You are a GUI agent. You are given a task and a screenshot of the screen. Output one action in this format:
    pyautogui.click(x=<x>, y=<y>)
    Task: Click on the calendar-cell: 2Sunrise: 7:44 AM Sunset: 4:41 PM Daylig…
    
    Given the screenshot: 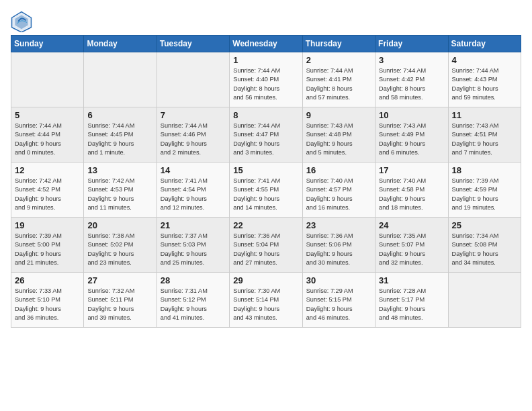 What is the action you would take?
    pyautogui.click(x=339, y=80)
    